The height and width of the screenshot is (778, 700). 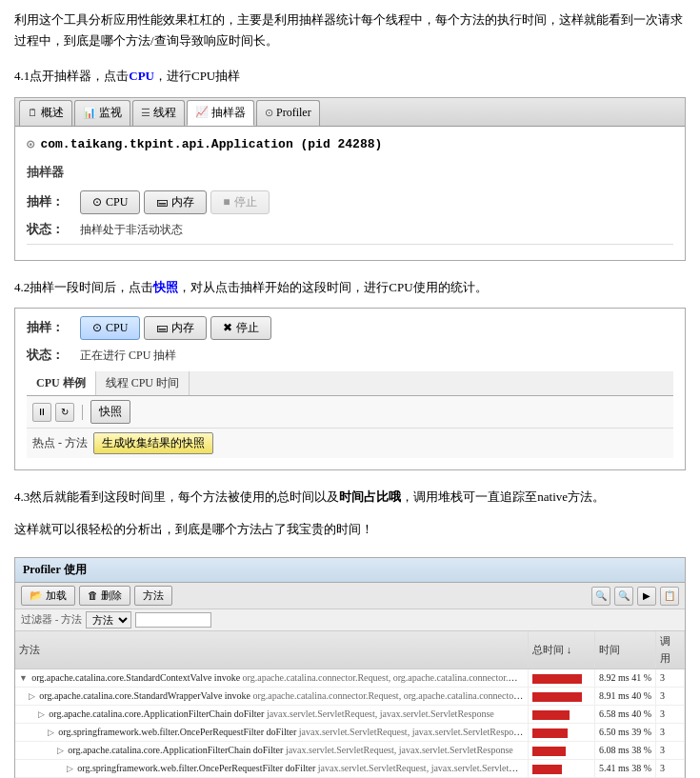 I want to click on sampling-label-1: 抽样：, so click(x=50, y=202).